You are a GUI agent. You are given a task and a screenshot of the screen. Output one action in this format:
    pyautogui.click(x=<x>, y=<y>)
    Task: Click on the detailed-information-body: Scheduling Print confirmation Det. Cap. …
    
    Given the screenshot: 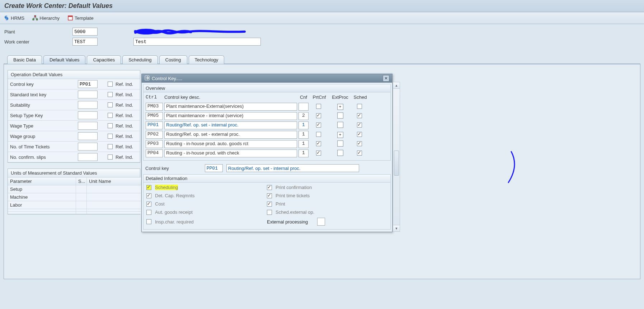 What is the action you would take?
    pyautogui.click(x=267, y=206)
    